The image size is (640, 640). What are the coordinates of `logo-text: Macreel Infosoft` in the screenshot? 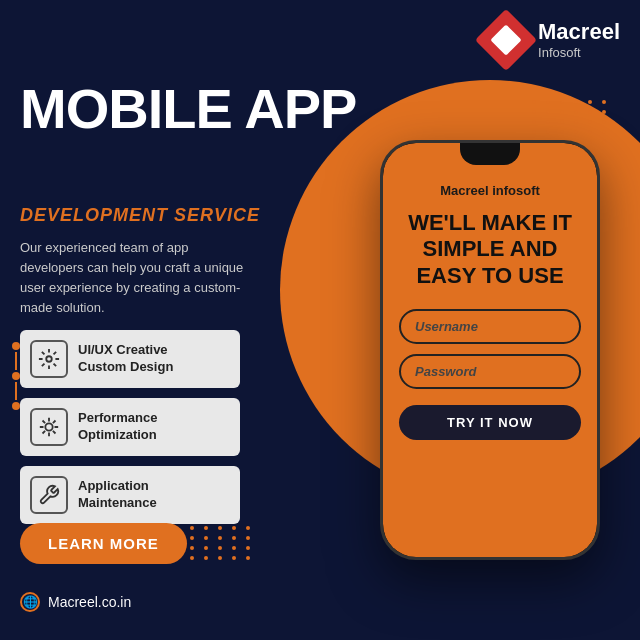 It's located at (579, 40).